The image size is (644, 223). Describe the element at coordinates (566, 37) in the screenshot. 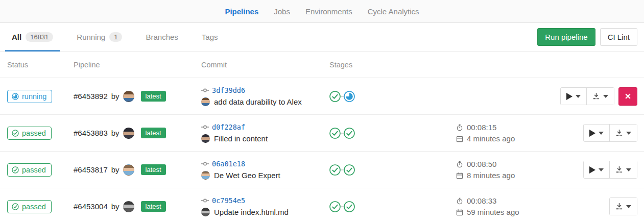

I see `run-pipeline-button: Run pipeline` at that location.